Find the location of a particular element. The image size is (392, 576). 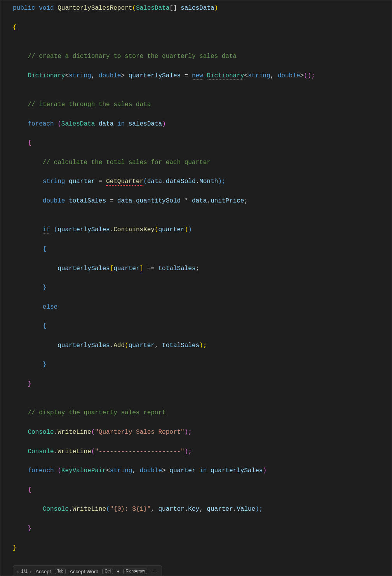

code-line: Console.WriteLine("Quarterly Sales Repor… is located at coordinates (196, 432).